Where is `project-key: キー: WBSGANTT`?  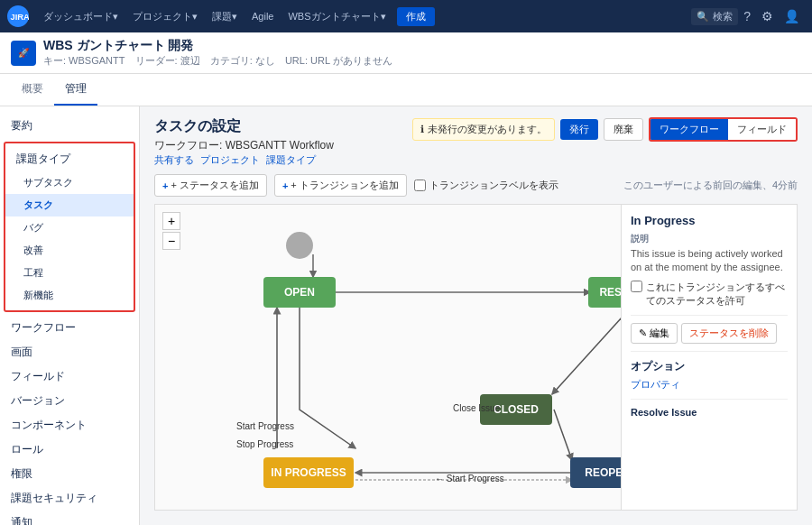 project-key: キー: WBSGANTT is located at coordinates (84, 60).